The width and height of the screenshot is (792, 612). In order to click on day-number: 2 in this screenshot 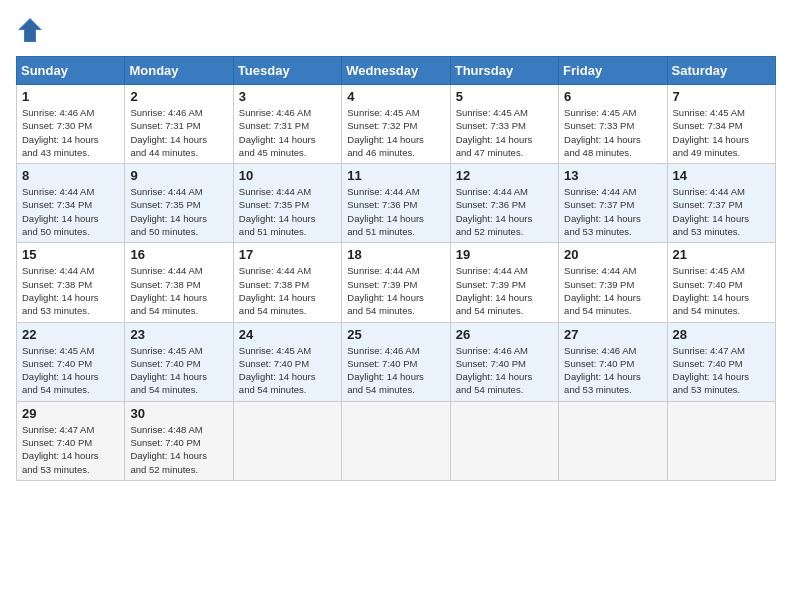, I will do `click(178, 96)`.